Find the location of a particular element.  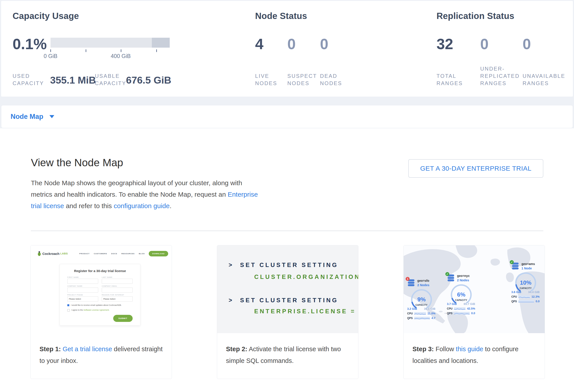

capacity-gauge: 9% CAPACITY is located at coordinates (421, 299).